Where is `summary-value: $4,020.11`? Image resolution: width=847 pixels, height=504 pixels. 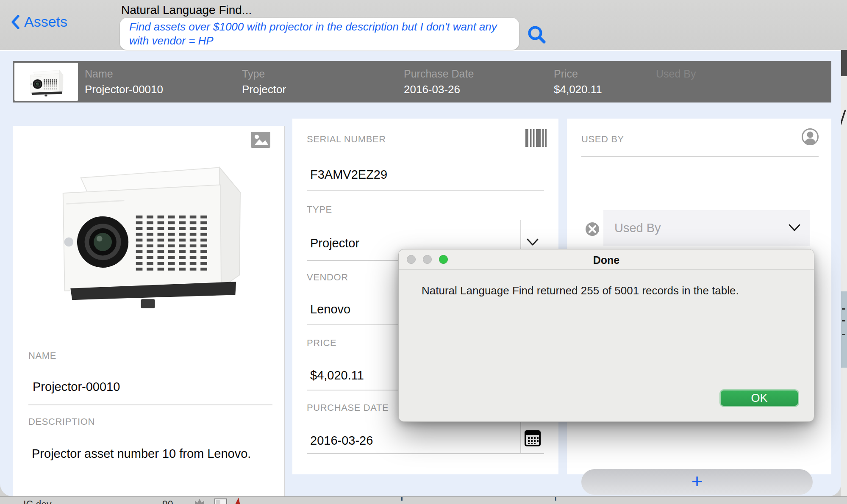 summary-value: $4,020.11 is located at coordinates (578, 90).